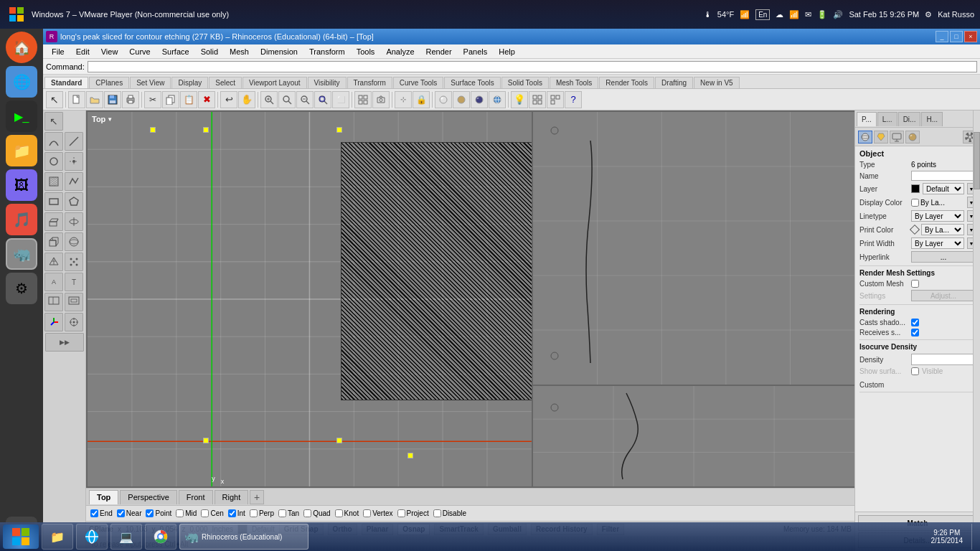 This screenshot has height=551, width=980. I want to click on start-button, so click(21, 537).